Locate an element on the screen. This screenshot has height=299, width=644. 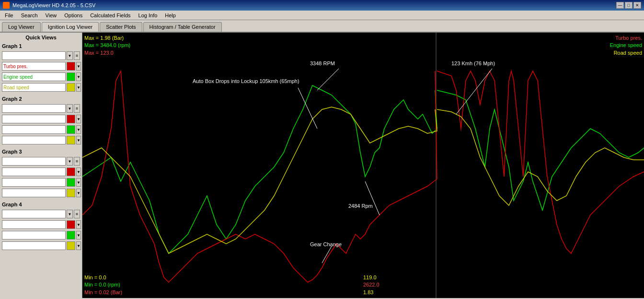
app-icon is located at coordinates (6, 5).